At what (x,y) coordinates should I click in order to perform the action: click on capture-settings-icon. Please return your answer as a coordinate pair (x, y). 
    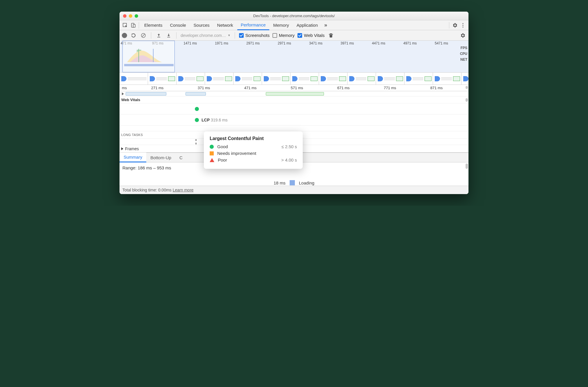
    Looking at the image, I should click on (463, 35).